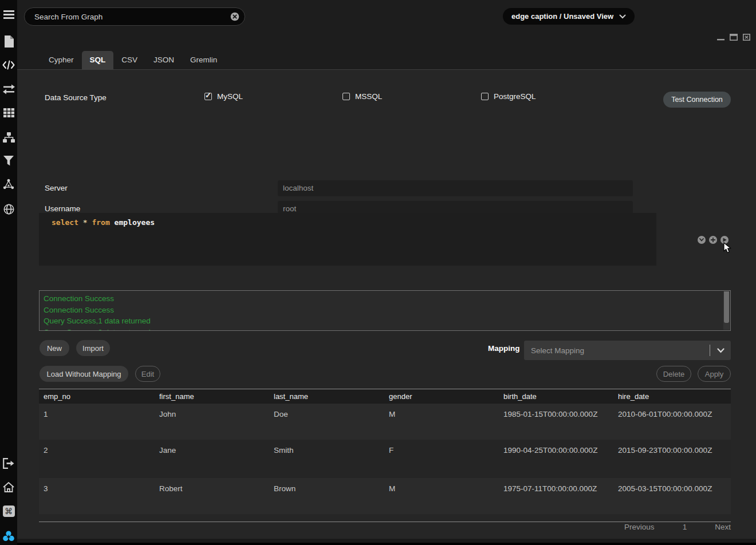  I want to click on graph-search, so click(135, 17).